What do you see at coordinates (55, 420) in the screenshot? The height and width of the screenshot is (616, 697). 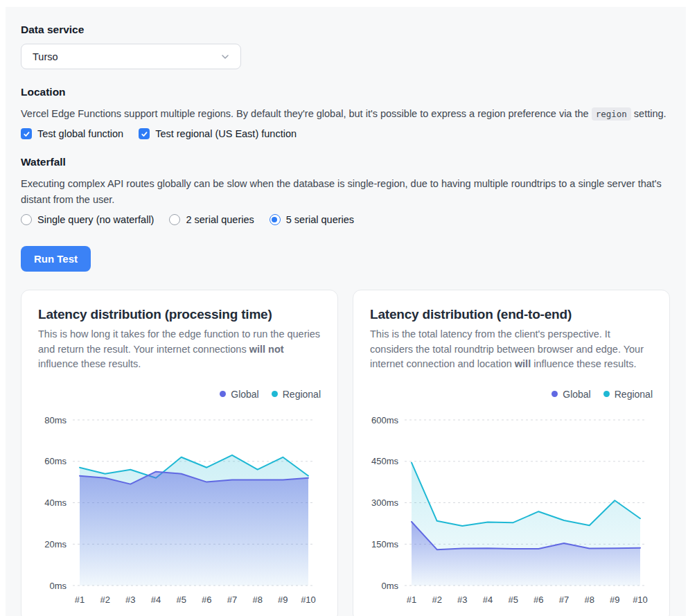 I see `svg-text: 80ms` at bounding box center [55, 420].